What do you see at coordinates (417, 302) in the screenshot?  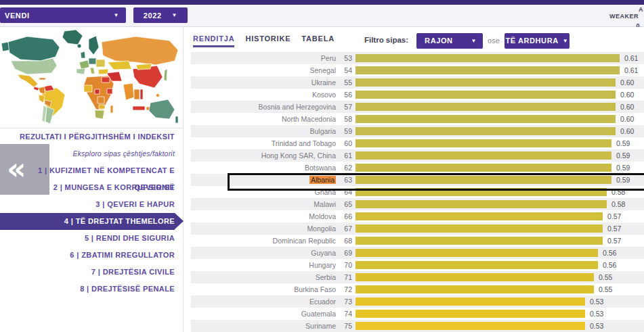 I see `table-row: Ecuador730.53` at bounding box center [417, 302].